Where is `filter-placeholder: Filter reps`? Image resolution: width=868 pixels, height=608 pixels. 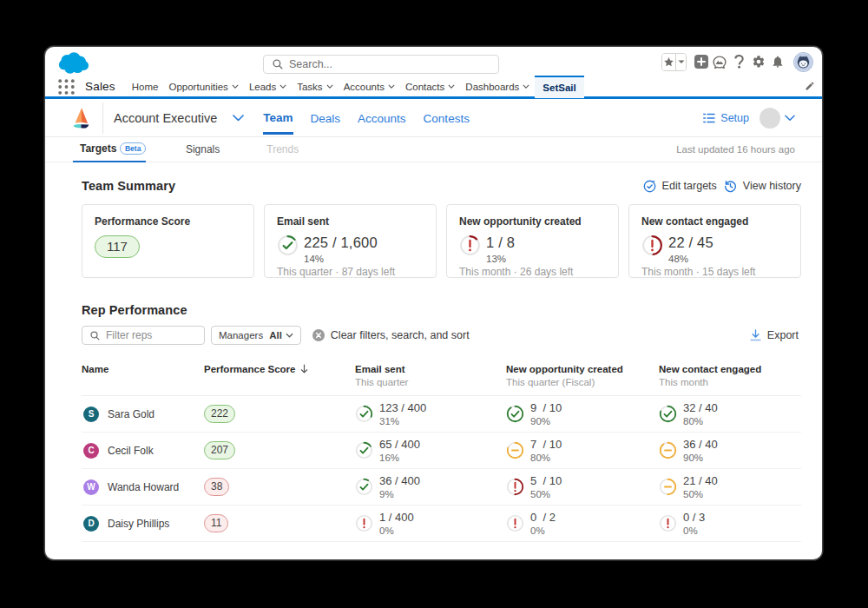
filter-placeholder: Filter reps is located at coordinates (128, 335).